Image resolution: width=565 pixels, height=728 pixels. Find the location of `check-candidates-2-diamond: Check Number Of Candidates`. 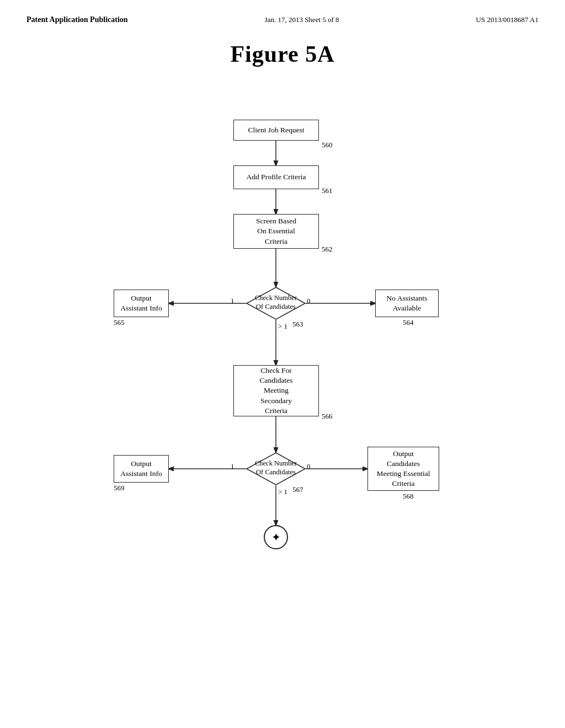

check-candidates-2-diamond: Check Number Of Candidates is located at coordinates (276, 469).